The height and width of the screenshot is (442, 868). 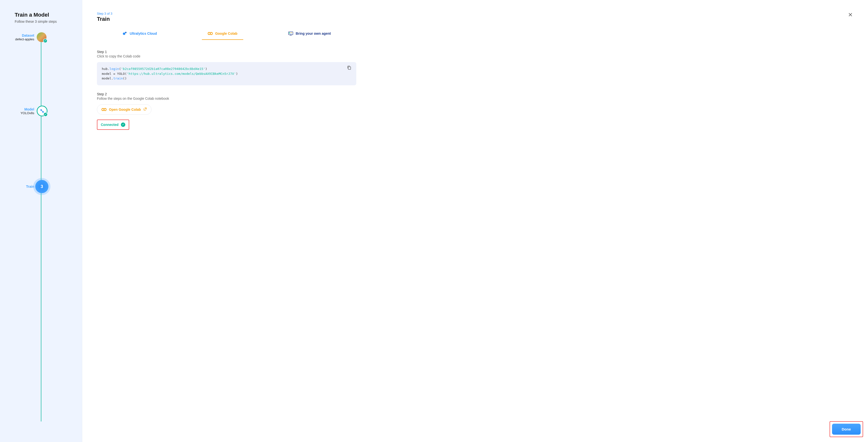 I want to click on close-icon, so click(x=850, y=15).